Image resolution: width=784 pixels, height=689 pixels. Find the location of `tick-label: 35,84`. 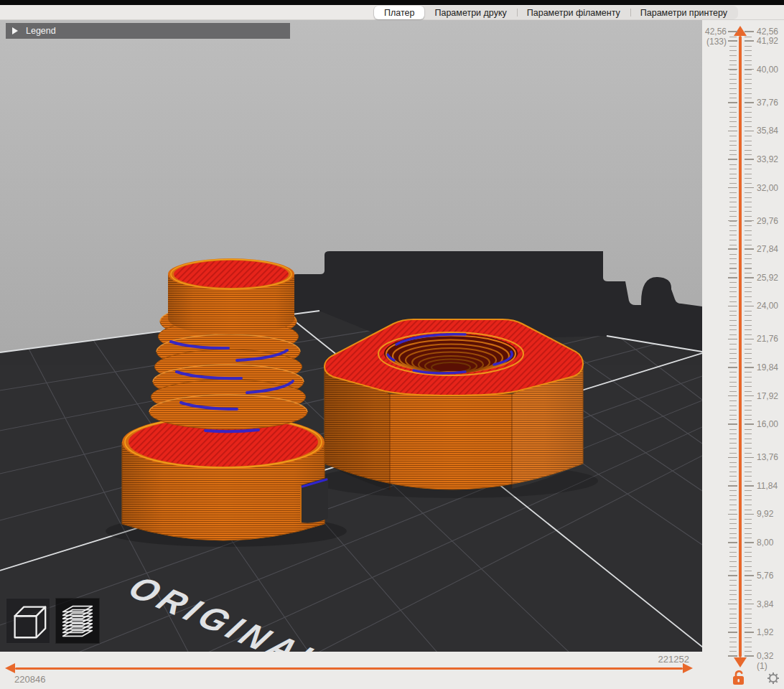

tick-label: 35,84 is located at coordinates (767, 131).